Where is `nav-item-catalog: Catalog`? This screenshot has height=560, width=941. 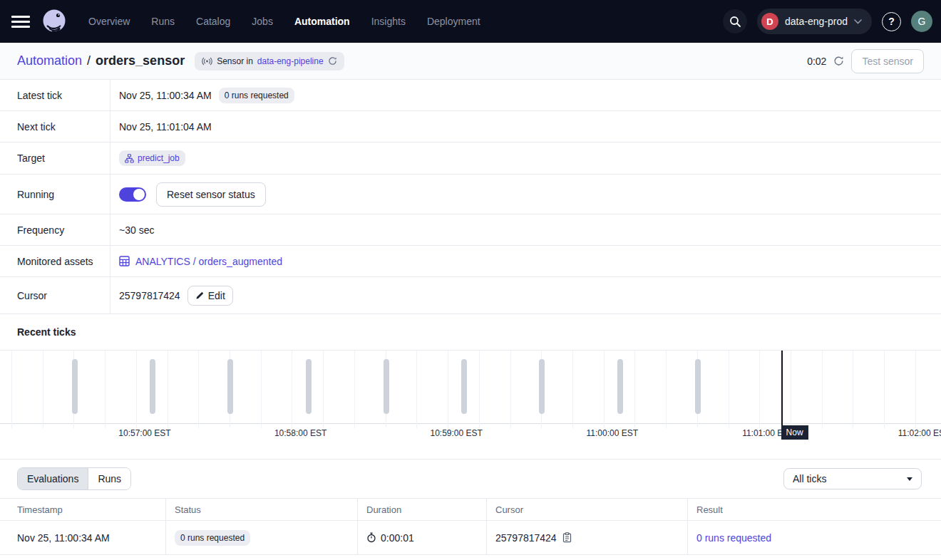
nav-item-catalog: Catalog is located at coordinates (213, 21).